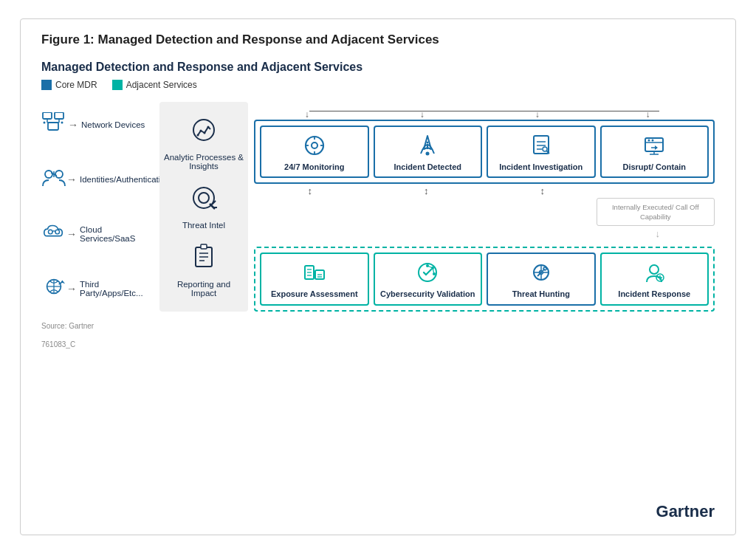 This screenshot has width=756, height=553. I want to click on incident-detected-box: Incident Detected, so click(428, 152).